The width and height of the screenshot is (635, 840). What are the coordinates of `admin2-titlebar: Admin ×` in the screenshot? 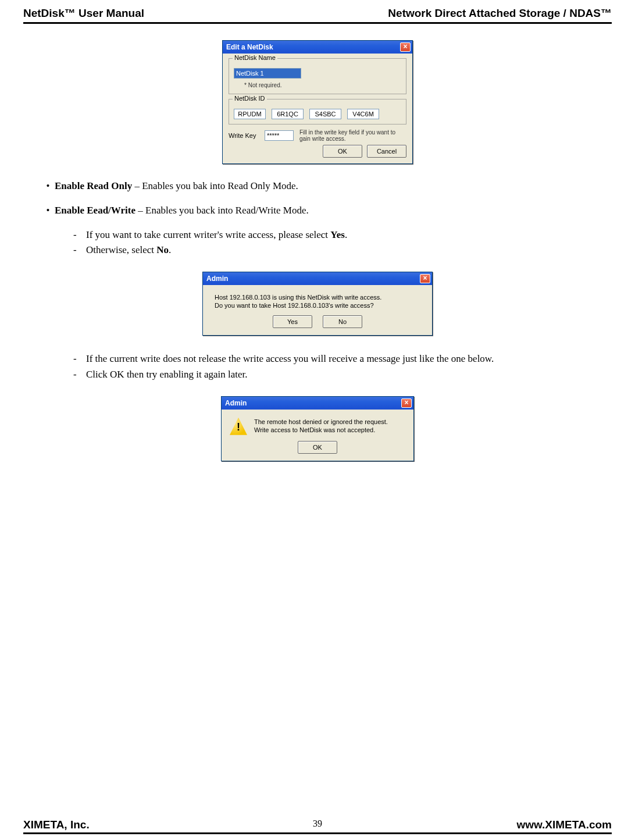 It's located at (318, 403).